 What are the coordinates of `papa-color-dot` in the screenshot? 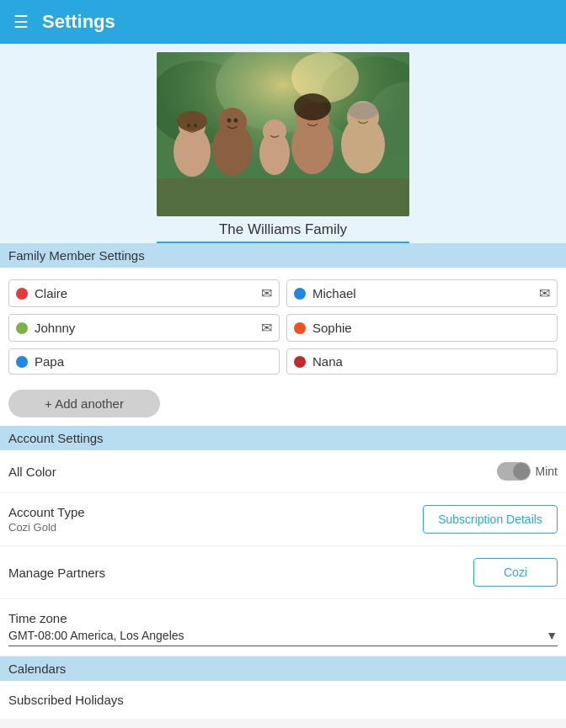 It's located at (22, 362).